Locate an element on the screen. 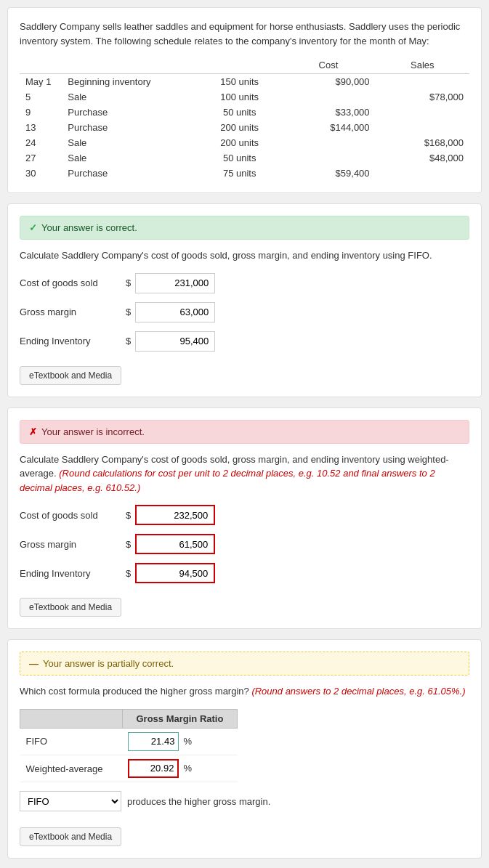  section1-question: Calculate Saddlery Company's cost of goo… is located at coordinates (244, 256).